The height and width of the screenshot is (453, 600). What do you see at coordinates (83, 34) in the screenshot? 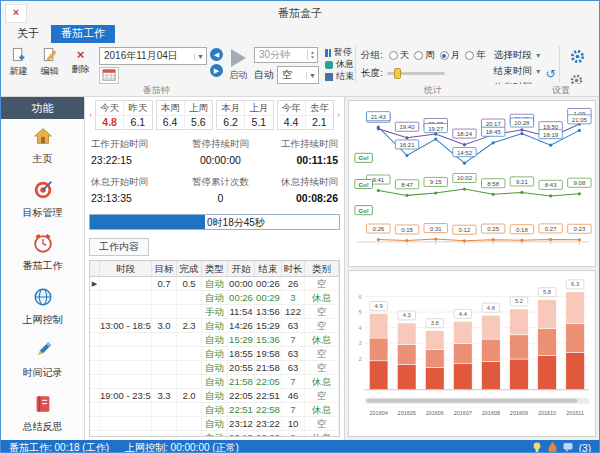
I see `tab-tomato-work: 番茄工作` at bounding box center [83, 34].